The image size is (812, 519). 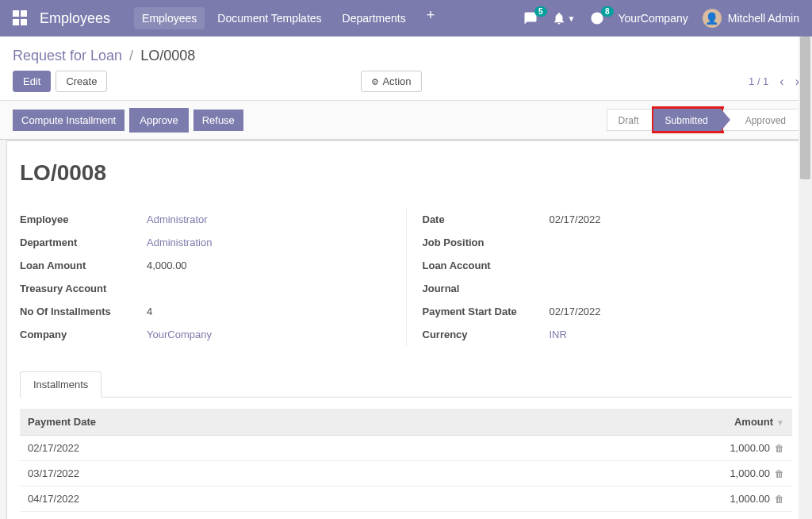 What do you see at coordinates (530, 18) in the screenshot?
I see `messages-icon: 5` at bounding box center [530, 18].